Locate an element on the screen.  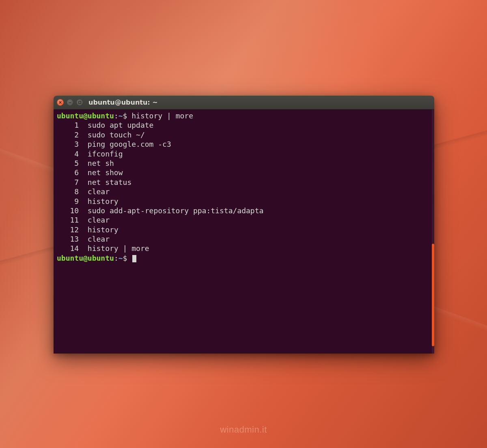
history-number: 4 is located at coordinates (68, 154).